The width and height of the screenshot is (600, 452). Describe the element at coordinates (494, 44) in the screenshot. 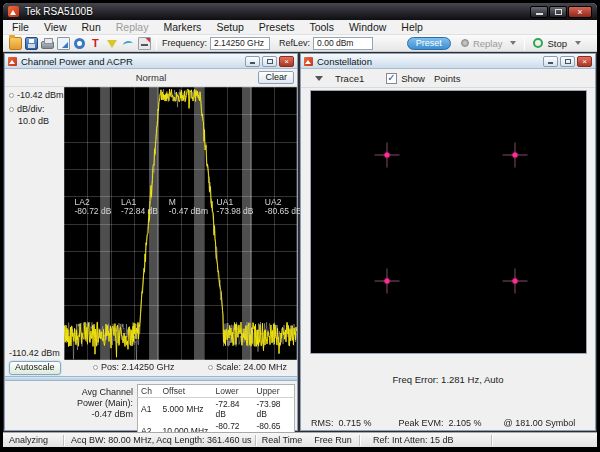

I see `run-controls: Preset Replay Stop` at that location.